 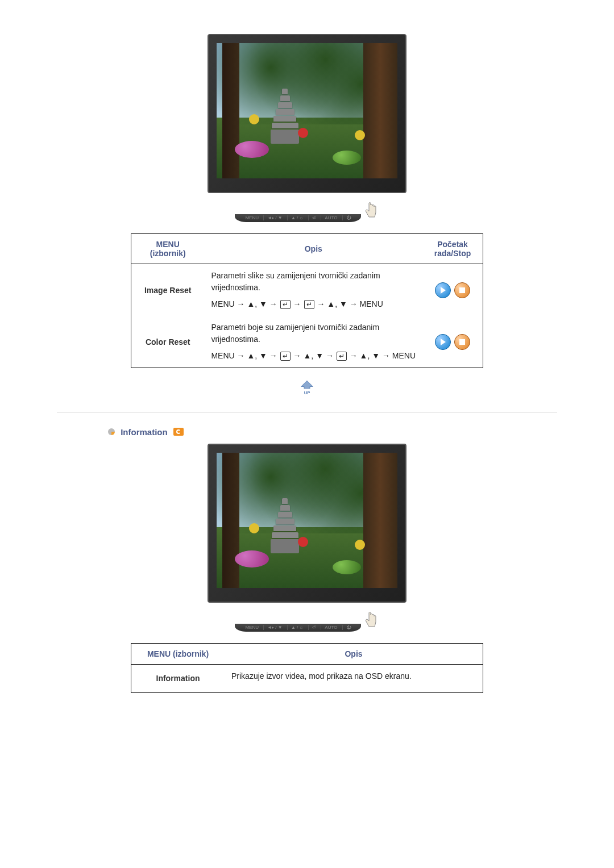 I want to click on table-row: Image Reset Parametri slike su zamijenje…, so click(x=307, y=290).